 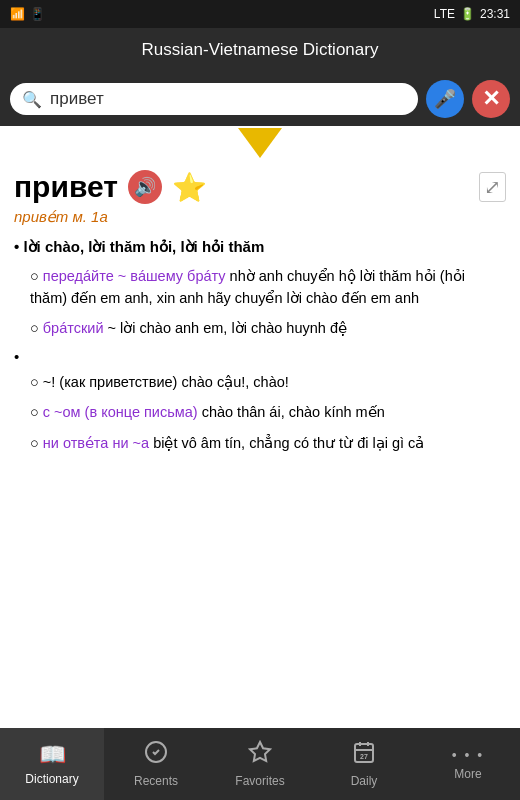 What do you see at coordinates (260, 764) in the screenshot?
I see `nav-favorites: Favorites` at bounding box center [260, 764].